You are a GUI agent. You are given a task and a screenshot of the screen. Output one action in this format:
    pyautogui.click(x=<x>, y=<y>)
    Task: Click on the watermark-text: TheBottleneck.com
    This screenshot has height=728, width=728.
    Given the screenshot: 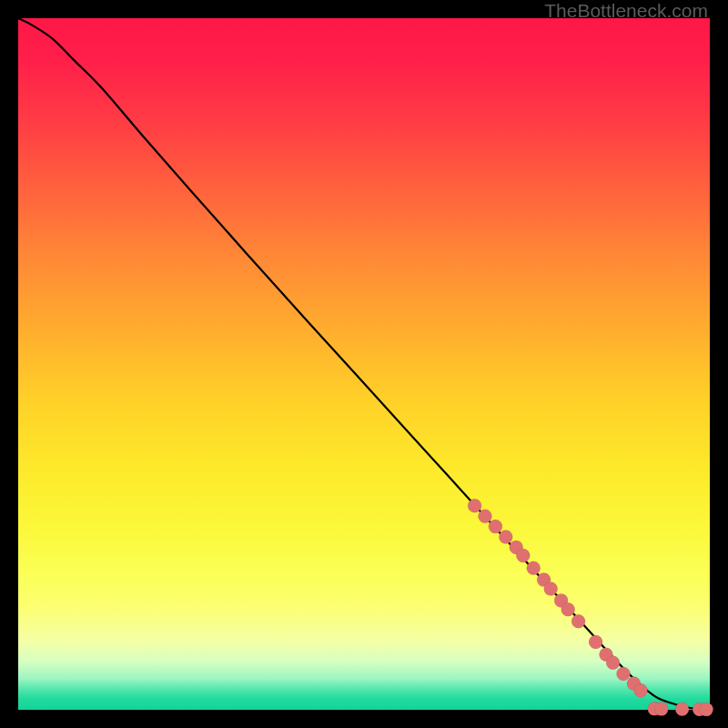 What is the action you would take?
    pyautogui.click(x=626, y=11)
    